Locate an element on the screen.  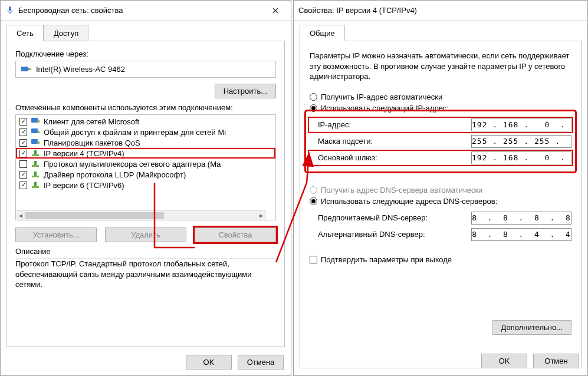
mic-icon is located at coordinates (10, 11).